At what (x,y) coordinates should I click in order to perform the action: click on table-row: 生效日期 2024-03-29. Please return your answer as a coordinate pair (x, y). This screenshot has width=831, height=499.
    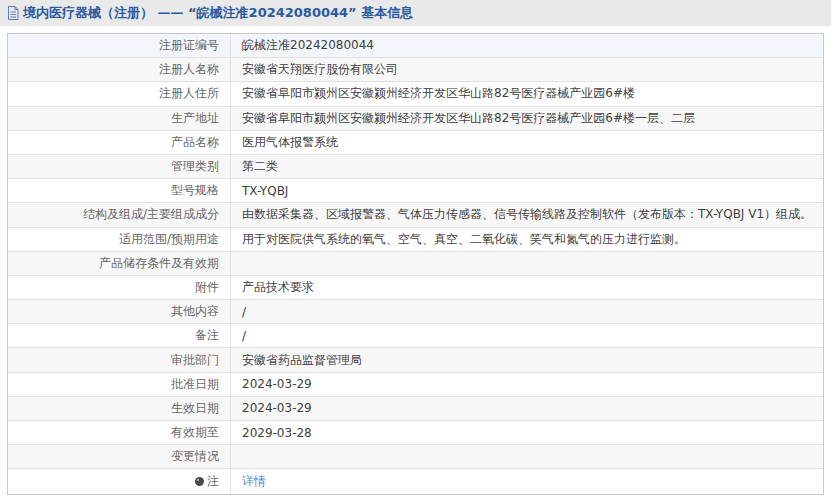
    Looking at the image, I should click on (416, 409).